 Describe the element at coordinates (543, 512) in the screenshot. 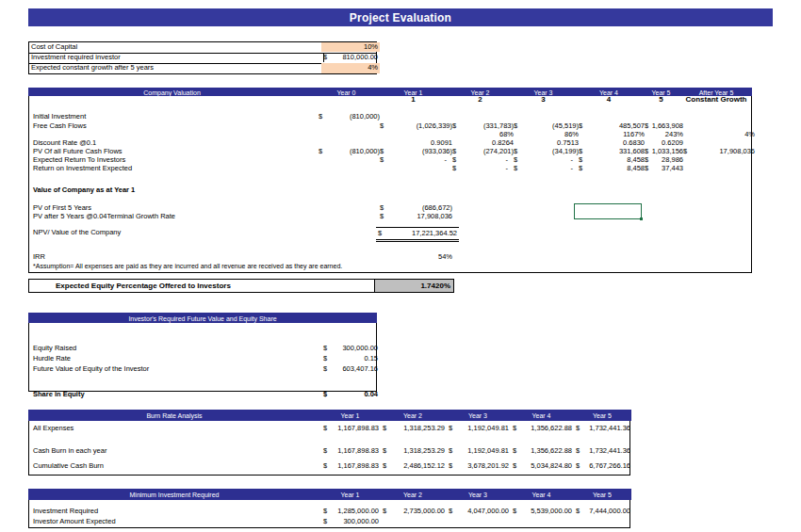

I see `money-cell: $5,539,000.00` at that location.